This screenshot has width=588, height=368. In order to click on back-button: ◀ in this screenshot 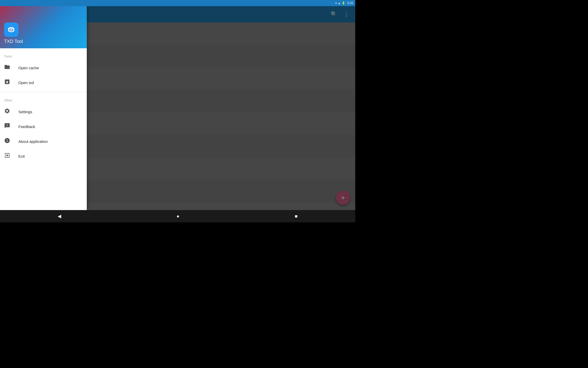, I will do `click(59, 216)`.